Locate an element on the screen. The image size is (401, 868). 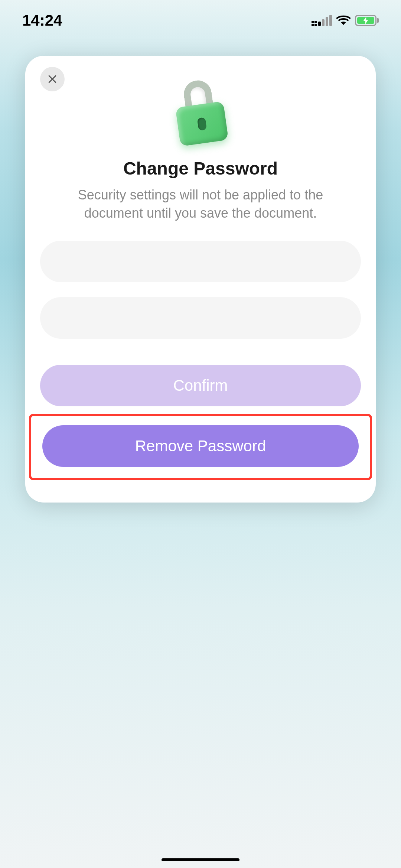
lock-illustration is located at coordinates (200, 114).